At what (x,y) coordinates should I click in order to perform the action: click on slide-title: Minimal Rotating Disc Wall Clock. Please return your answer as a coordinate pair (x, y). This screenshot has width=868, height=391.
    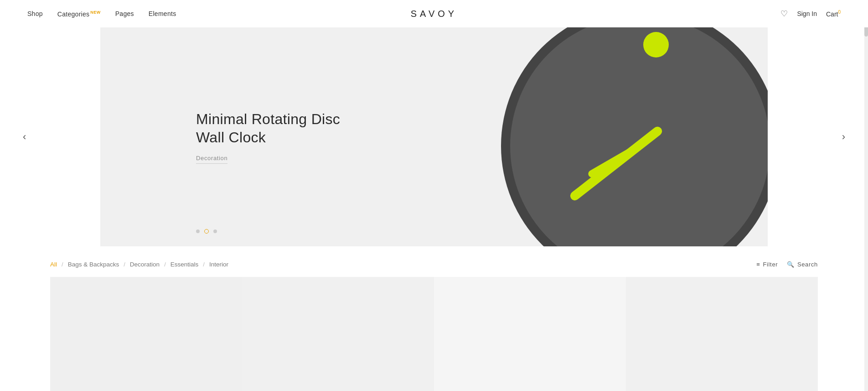
    Looking at the image, I should click on (268, 128).